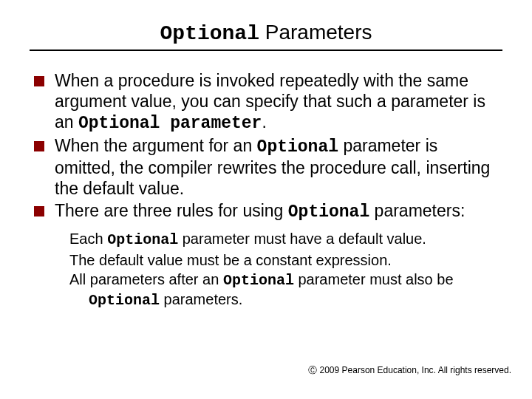 The width and height of the screenshot is (532, 399). Describe the element at coordinates (210, 34) in the screenshot. I see `title-mono: Optional` at that location.